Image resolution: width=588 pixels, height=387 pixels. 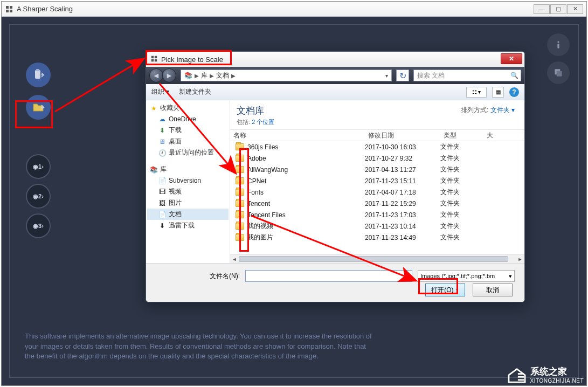 I want to click on scroll-left-icon: ◄, so click(x=234, y=259).